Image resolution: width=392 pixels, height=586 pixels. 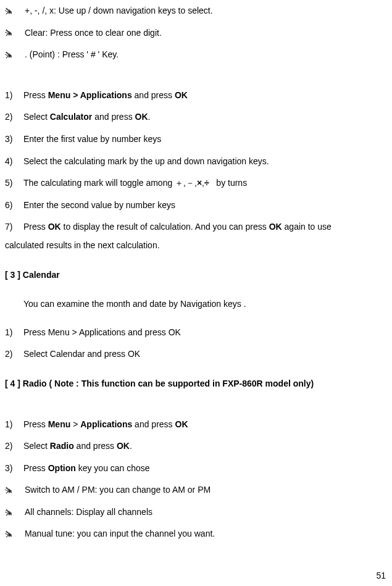 I want to click on step-number: 5), so click(x=14, y=183).